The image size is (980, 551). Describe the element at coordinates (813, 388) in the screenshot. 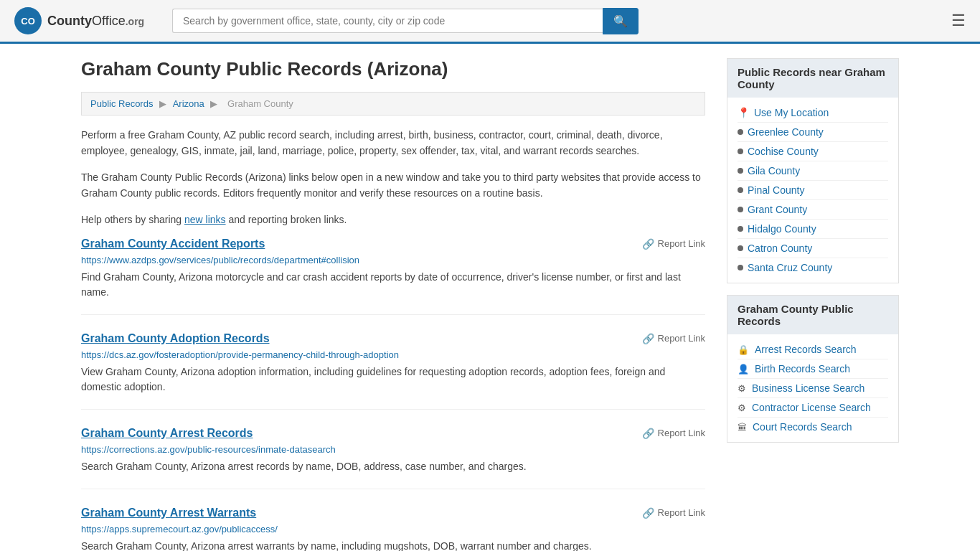

I see `public-records-links: 🔒 Arrest Records Search👤 Birth Records S…` at that location.